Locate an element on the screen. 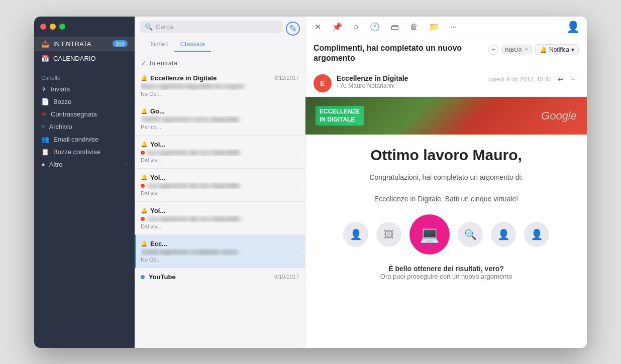 Image resolution: width=621 pixels, height=364 pixels. calendar-icon: 📅 is located at coordinates (45, 58).